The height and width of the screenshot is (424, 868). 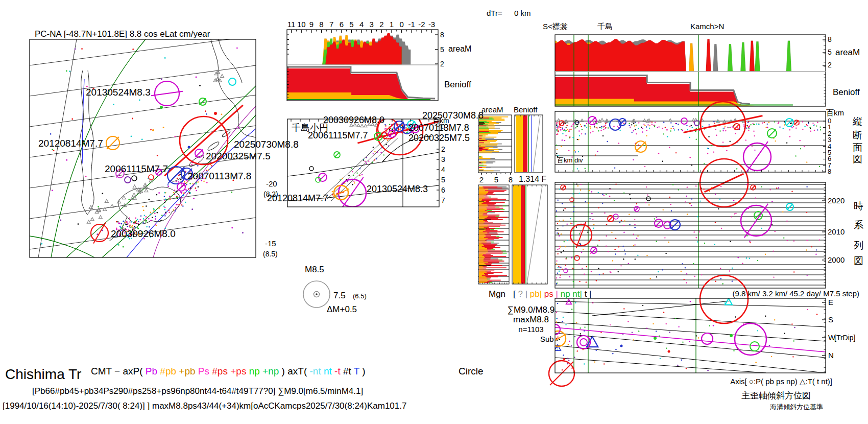 What do you see at coordinates (267, 144) in the screenshot?
I see `map-event-label-20250730: 20250730M8.8` at bounding box center [267, 144].